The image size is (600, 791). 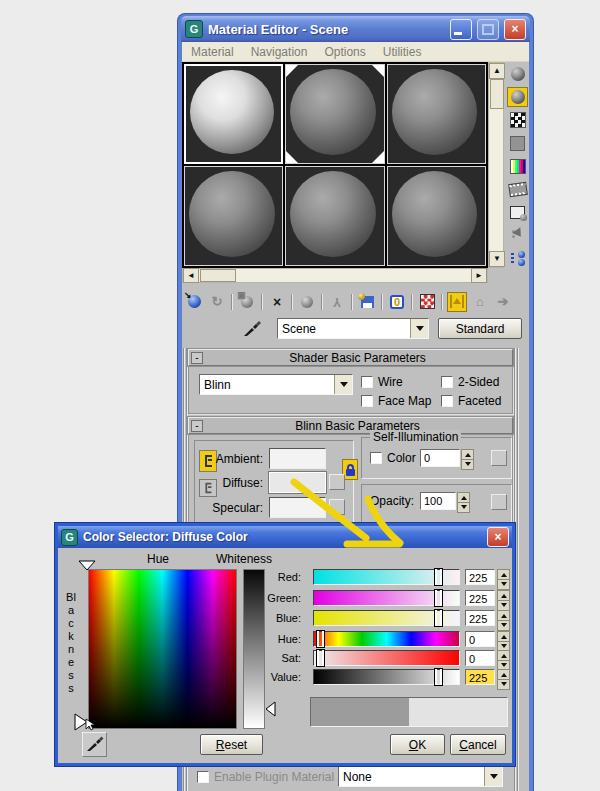 I want to click on material-id-channel-icon: 0, so click(x=397, y=302).